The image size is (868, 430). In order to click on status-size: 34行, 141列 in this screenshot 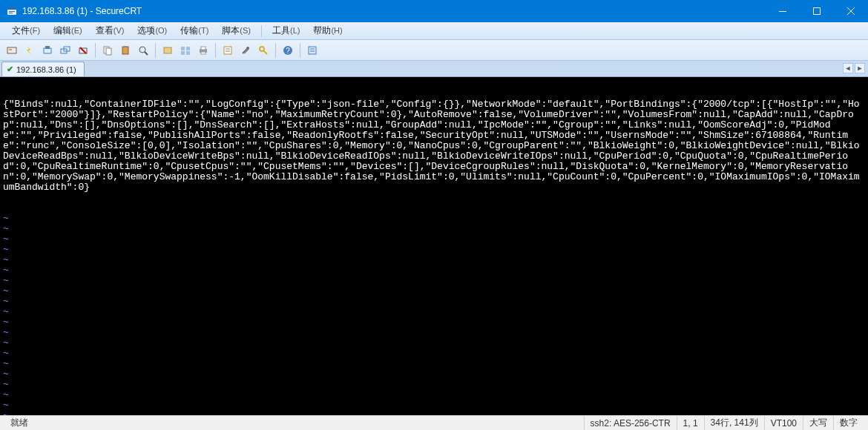, I will do `click(734, 423)`.